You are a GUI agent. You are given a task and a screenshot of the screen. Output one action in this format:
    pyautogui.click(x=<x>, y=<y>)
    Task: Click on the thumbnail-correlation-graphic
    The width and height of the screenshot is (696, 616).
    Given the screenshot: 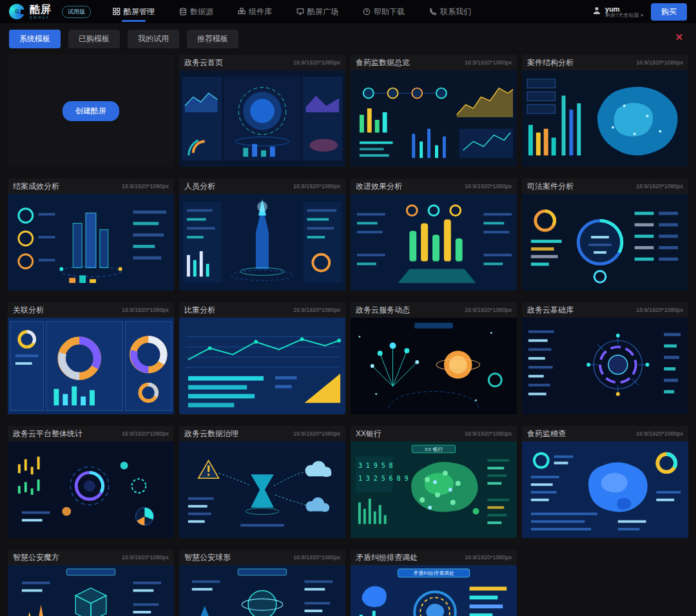 What is the action you would take?
    pyautogui.click(x=91, y=366)
    